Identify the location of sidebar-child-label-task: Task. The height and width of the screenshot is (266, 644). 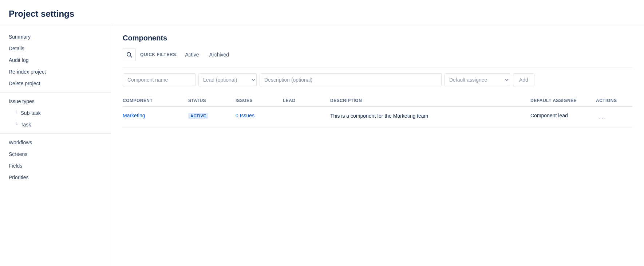
(26, 125).